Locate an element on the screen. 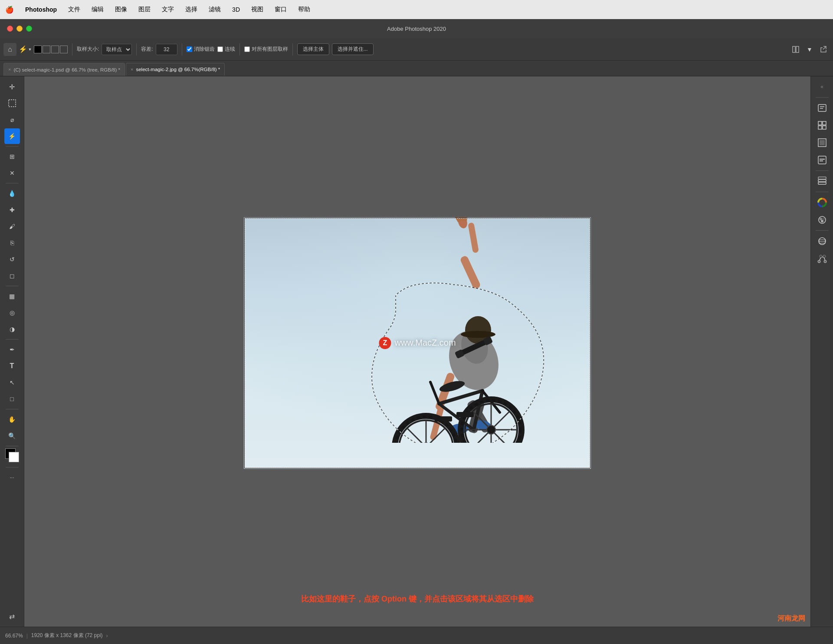 This screenshot has width=833, height=644. tab-close-2: × is located at coordinates (132, 69).